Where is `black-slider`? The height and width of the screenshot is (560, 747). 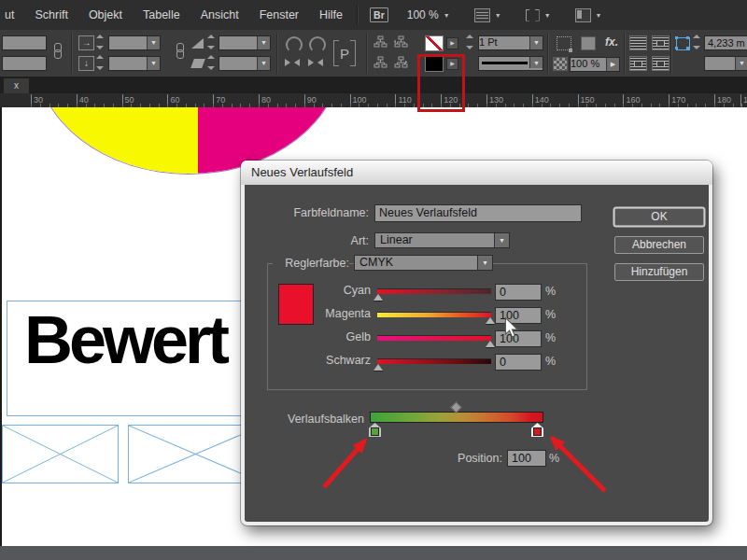
black-slider is located at coordinates (434, 361).